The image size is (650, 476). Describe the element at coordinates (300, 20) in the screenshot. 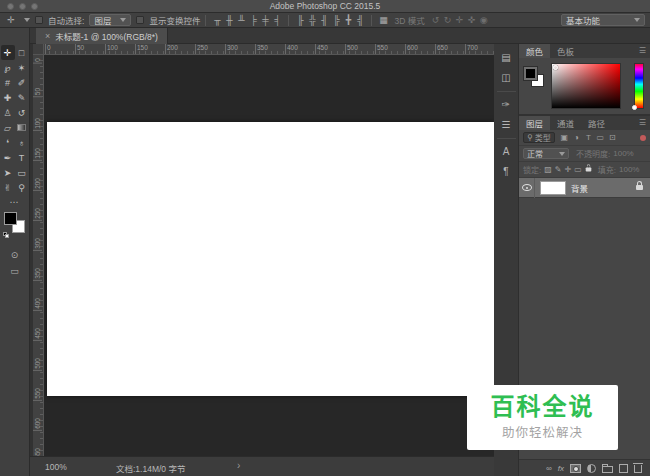

I see `distribute-top-edges: ╟` at that location.